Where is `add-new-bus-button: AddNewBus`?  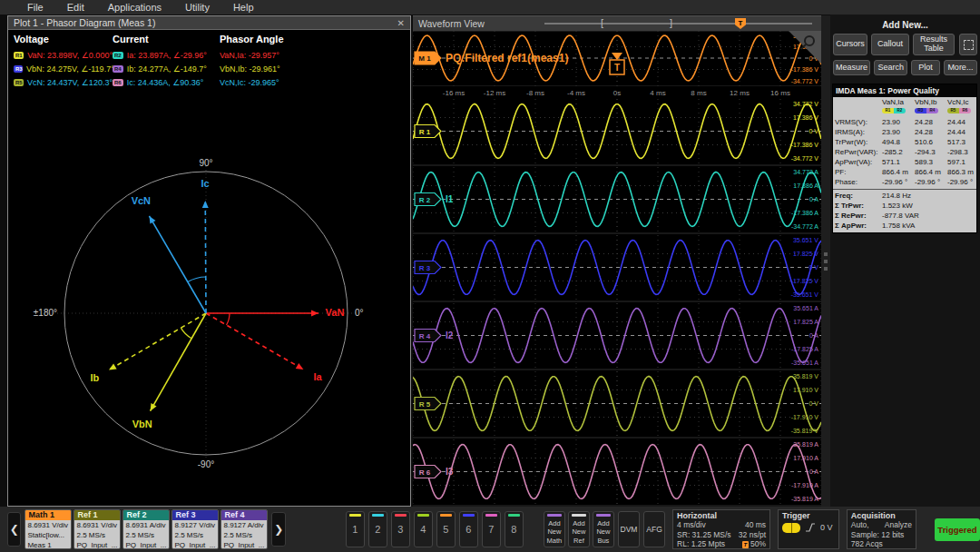
add-new-bus-button: AddNewBus is located at coordinates (603, 529).